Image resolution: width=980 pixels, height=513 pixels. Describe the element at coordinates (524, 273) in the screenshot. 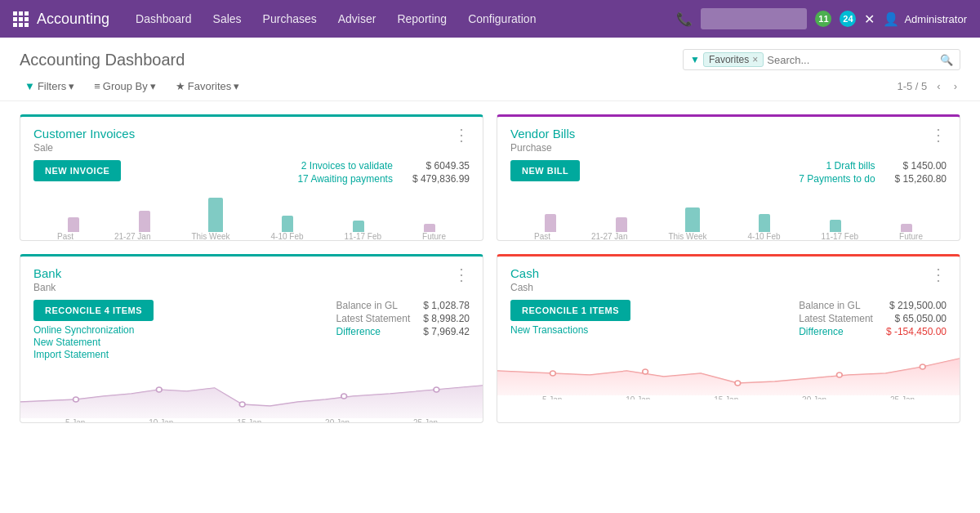

I see `cash-title: Cash` at that location.